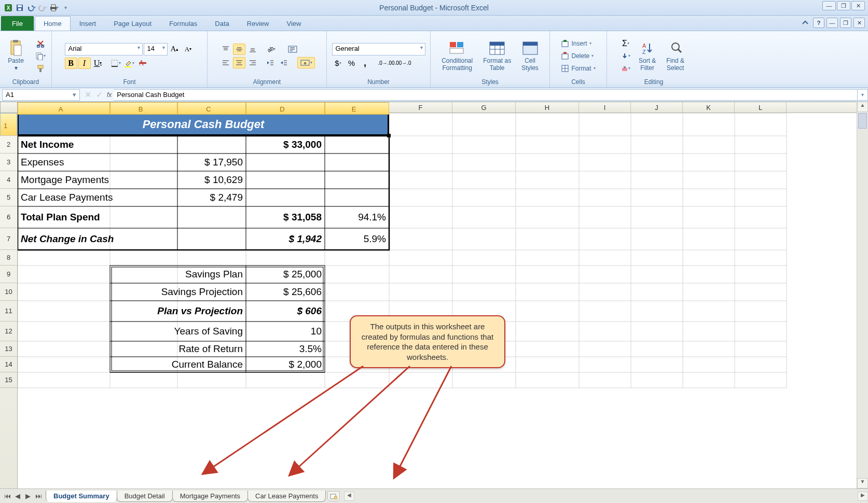  I want to click on underline-button: U▾, so click(98, 63).